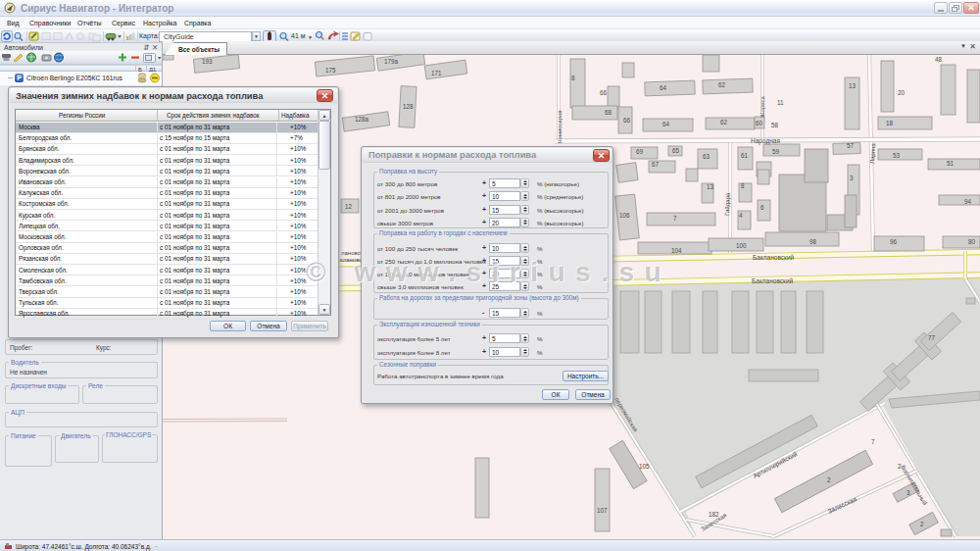 Image resolution: width=980 pixels, height=551 pixels. What do you see at coordinates (392, 61) in the screenshot?
I see `svg-text: 179а` at bounding box center [392, 61].